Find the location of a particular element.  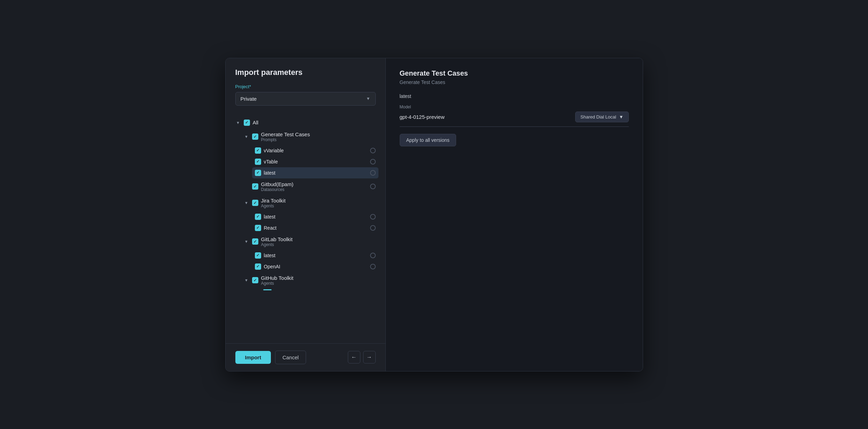

sub-item-label-openai: OpenAI is located at coordinates (315, 267).